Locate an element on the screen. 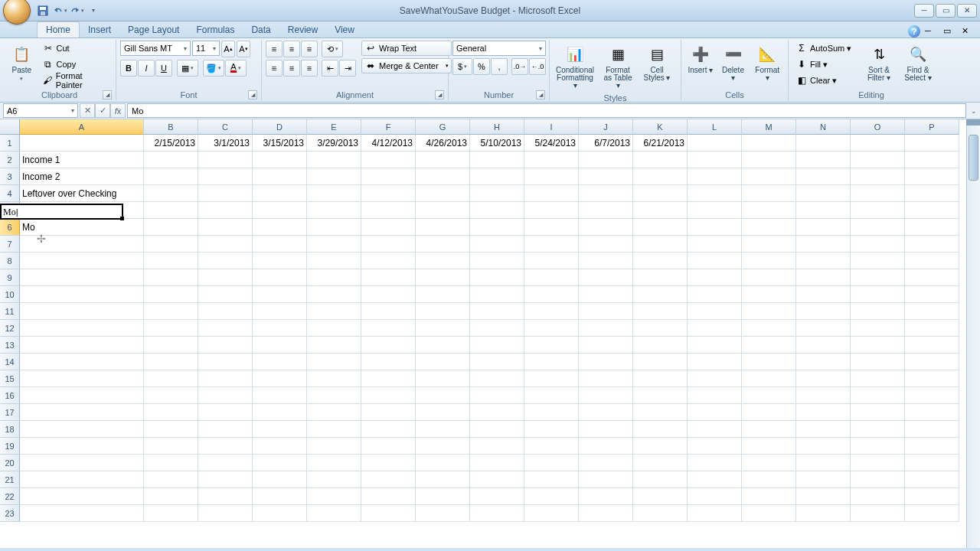  name-box: A6▾ is located at coordinates (41, 110).